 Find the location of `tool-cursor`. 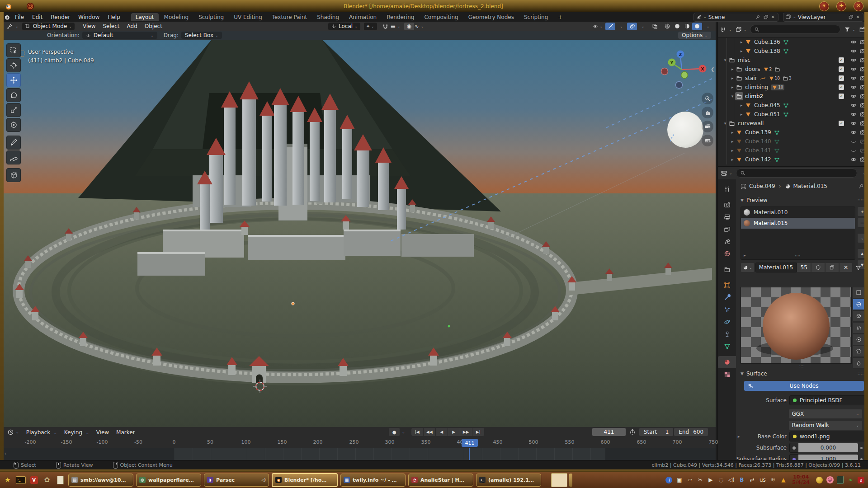

tool-cursor is located at coordinates (14, 65).